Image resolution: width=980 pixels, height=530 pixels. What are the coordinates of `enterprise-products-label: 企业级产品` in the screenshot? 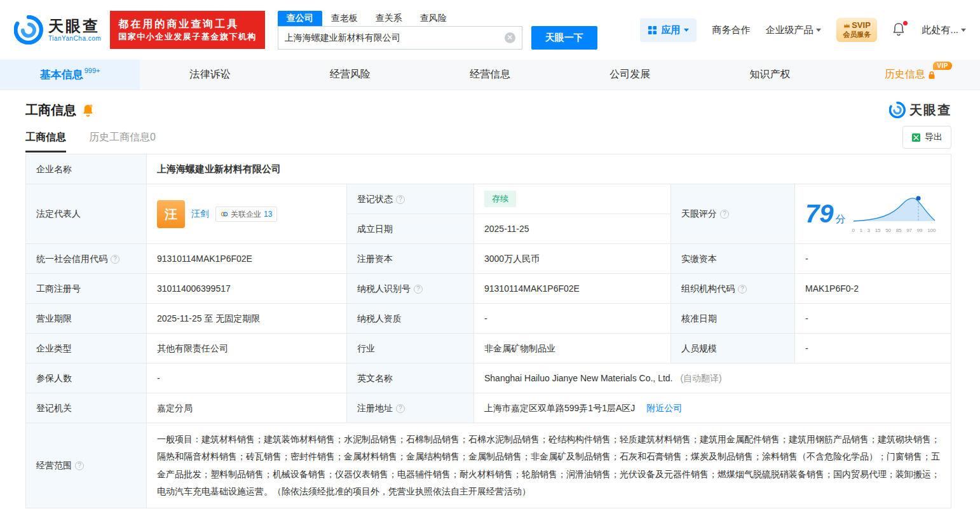 It's located at (789, 31).